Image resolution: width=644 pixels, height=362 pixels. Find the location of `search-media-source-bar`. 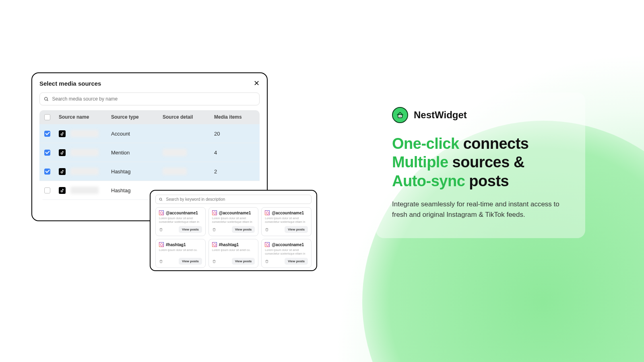

search-media-source-bar is located at coordinates (150, 99).